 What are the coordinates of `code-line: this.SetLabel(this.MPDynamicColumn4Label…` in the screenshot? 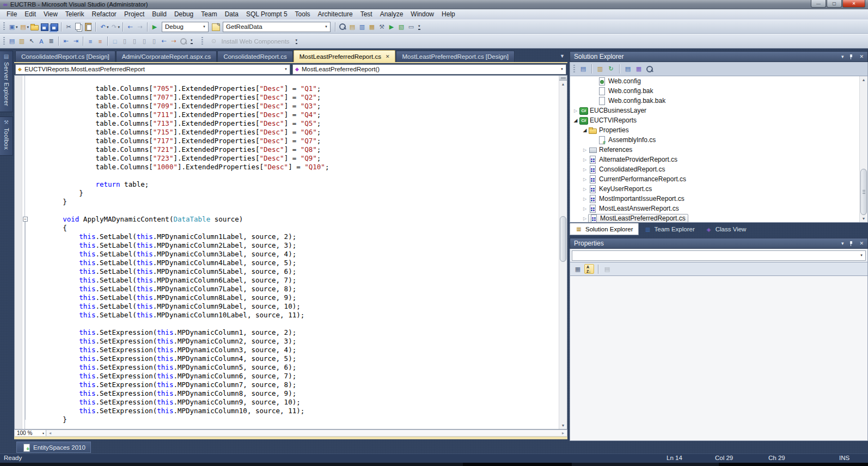 It's located at (294, 263).